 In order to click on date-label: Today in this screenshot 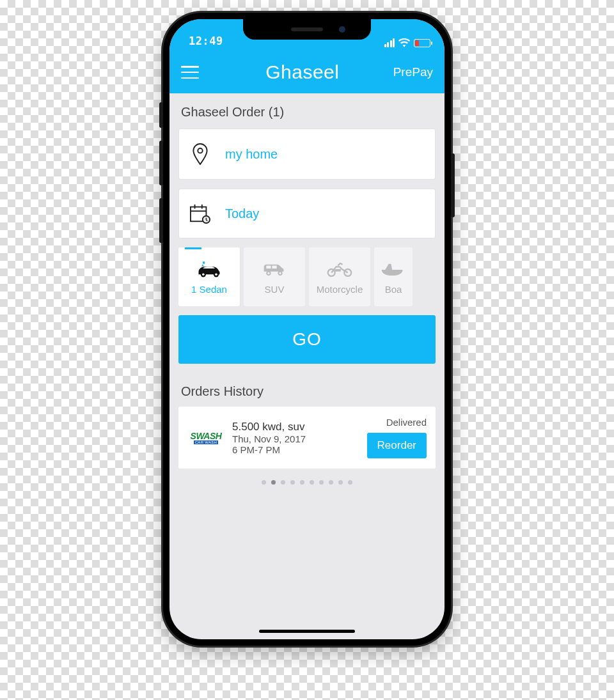, I will do `click(242, 214)`.